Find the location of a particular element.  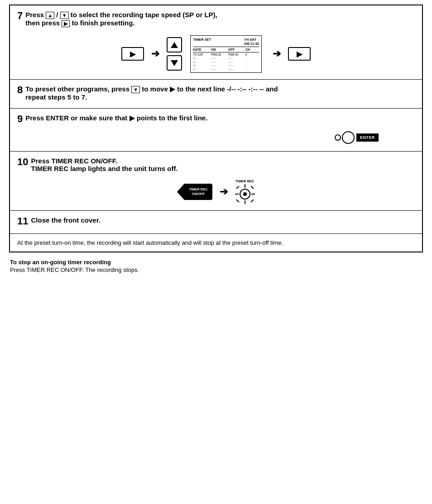

row1-date: 7/4 SAT is located at coordinates (202, 54).